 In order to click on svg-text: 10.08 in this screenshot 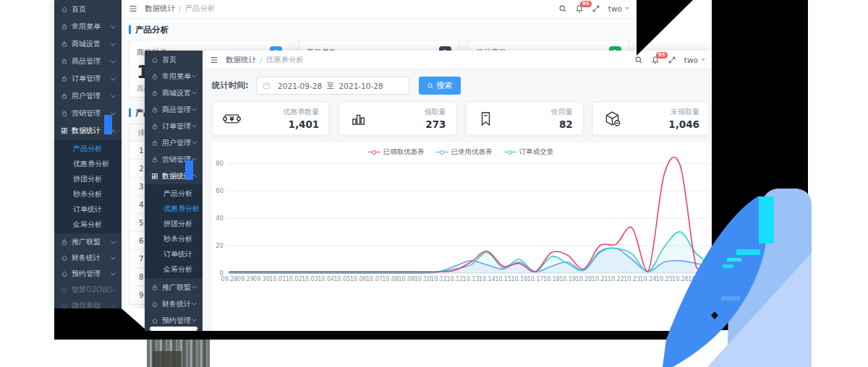, I will do `click(391, 279)`.